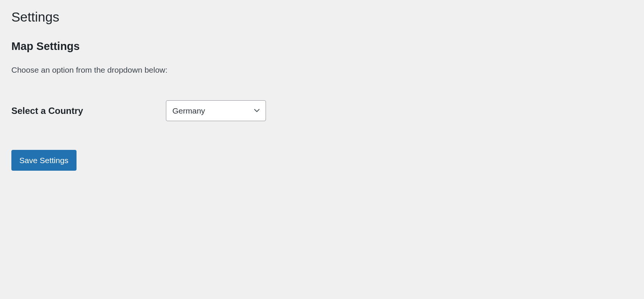 The width and height of the screenshot is (644, 299). Describe the element at coordinates (216, 111) in the screenshot. I see `country-select: Germany` at that location.